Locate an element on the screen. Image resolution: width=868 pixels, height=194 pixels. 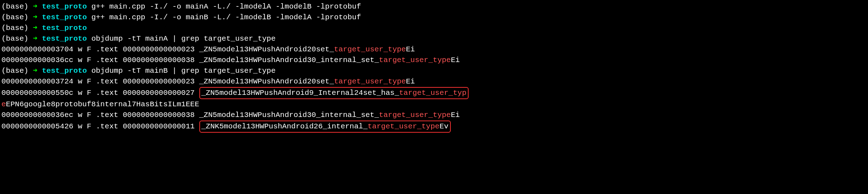
output-line-4: 0000000000003704 w F .text 0000000000000… is located at coordinates (434, 50).